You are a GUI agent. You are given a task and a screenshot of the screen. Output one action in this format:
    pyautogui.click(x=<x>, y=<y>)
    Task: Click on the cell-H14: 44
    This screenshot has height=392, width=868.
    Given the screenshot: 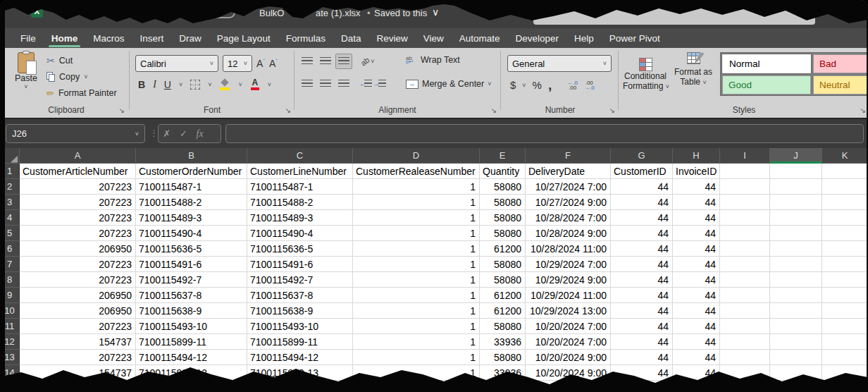 What is the action you would take?
    pyautogui.click(x=696, y=373)
    